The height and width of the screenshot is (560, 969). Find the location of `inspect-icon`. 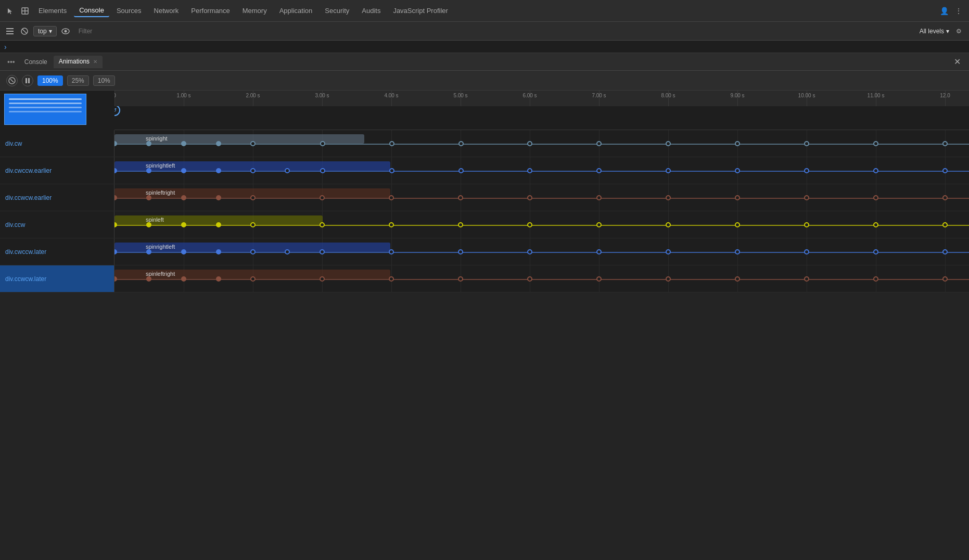

inspect-icon is located at coordinates (25, 11).